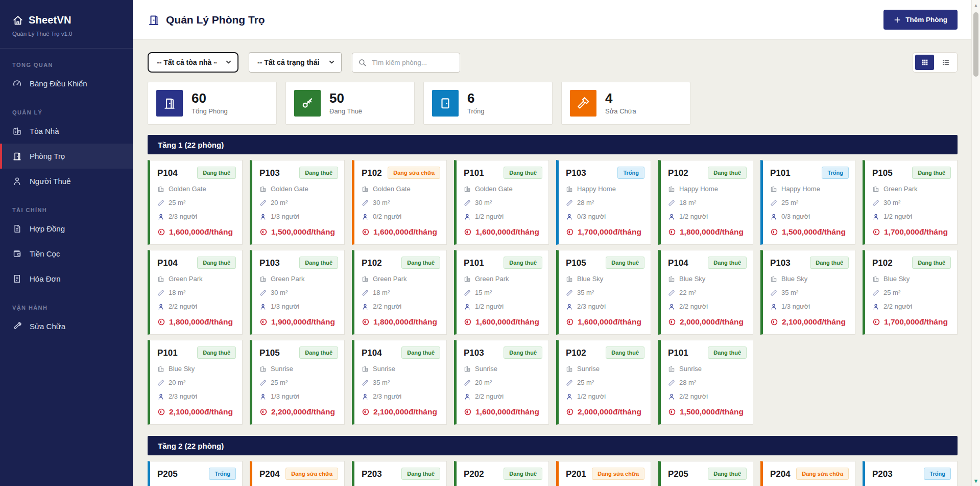 This screenshot has width=980, height=486. Describe the element at coordinates (882, 173) in the screenshot. I see `room-number: P105` at that location.